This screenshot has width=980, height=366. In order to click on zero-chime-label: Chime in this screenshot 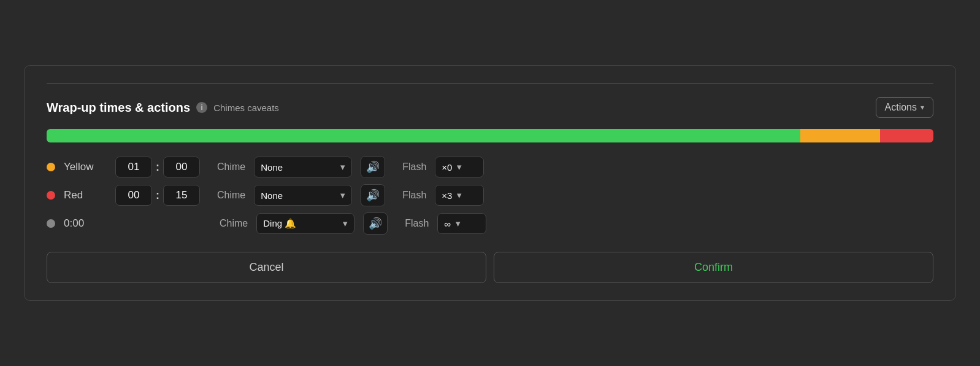, I will do `click(234, 224)`.